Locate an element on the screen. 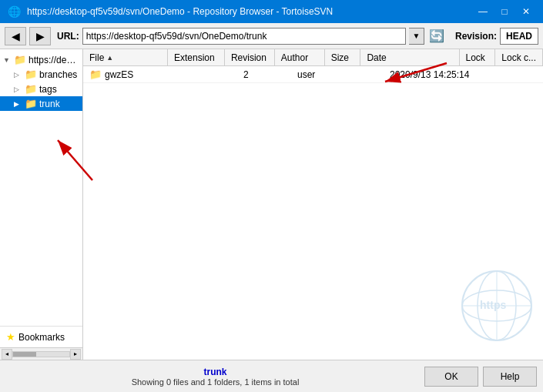  status-bar: trunk Showing 0 files and 1 folders, 1 i… is located at coordinates (271, 376).